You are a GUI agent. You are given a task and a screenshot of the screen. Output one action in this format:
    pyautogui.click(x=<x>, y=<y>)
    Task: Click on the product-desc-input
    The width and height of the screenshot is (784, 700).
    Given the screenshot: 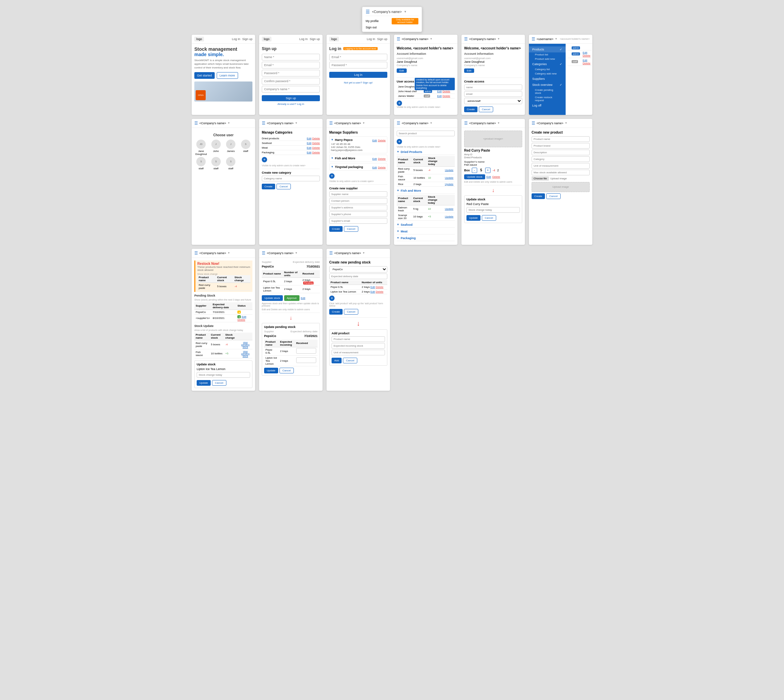 What is the action you would take?
    pyautogui.click(x=561, y=152)
    